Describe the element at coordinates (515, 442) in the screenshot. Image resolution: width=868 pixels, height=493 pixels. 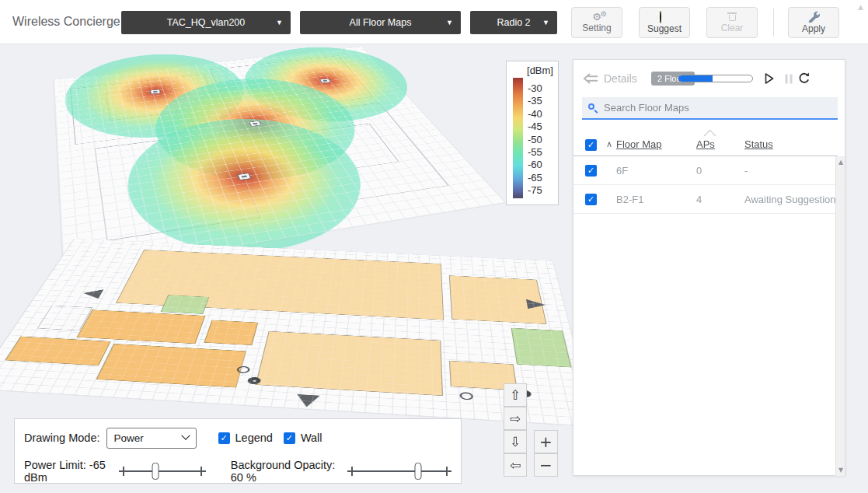
I see `pan-down-button: ⇩` at that location.